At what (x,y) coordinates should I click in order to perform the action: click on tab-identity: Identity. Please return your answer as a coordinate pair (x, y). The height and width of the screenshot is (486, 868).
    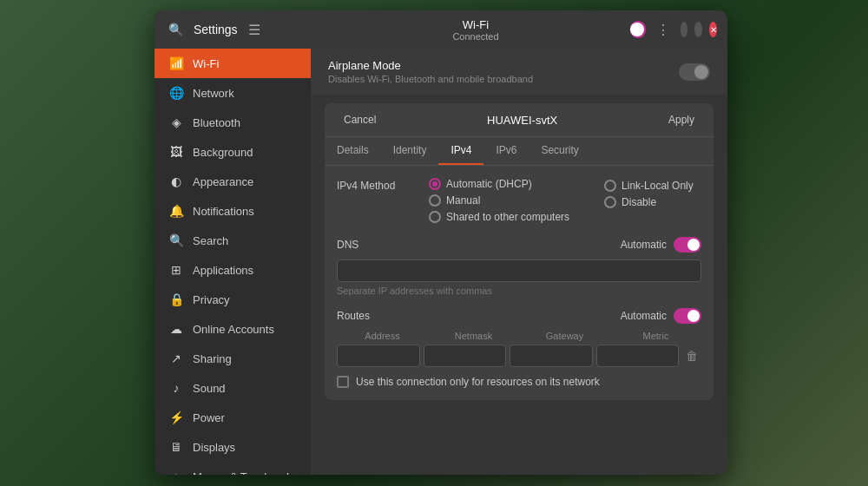
    Looking at the image, I should click on (410, 151).